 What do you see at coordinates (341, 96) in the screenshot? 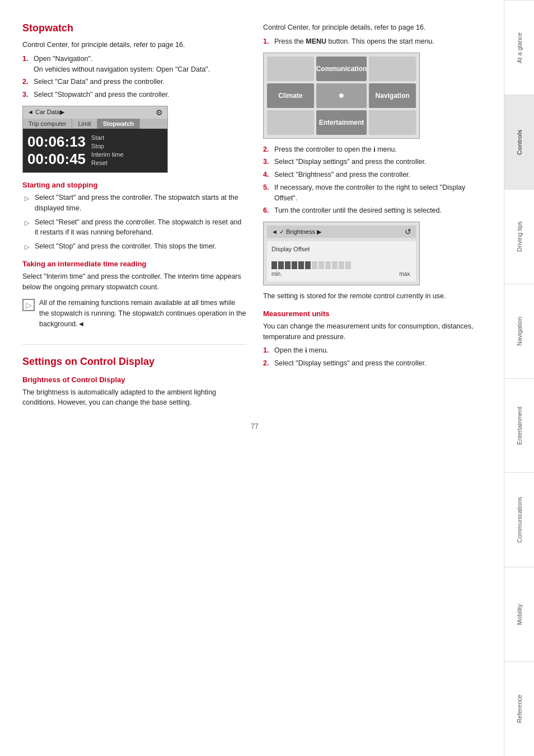
I see `menu-center: ●` at bounding box center [341, 96].